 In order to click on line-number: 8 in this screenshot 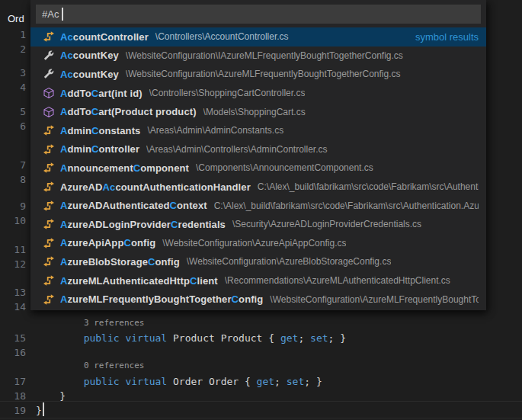, I will do `click(13, 180)`.